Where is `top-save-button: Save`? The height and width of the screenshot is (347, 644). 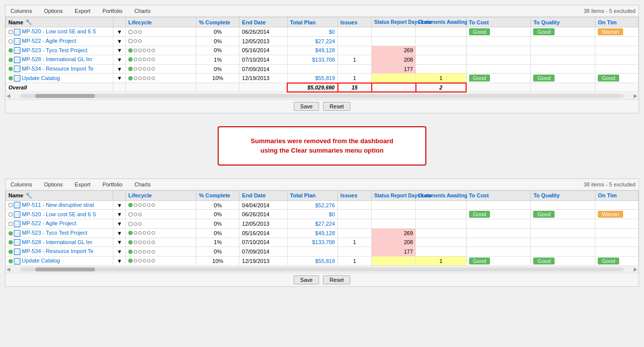
top-save-button: Save is located at coordinates (306, 106).